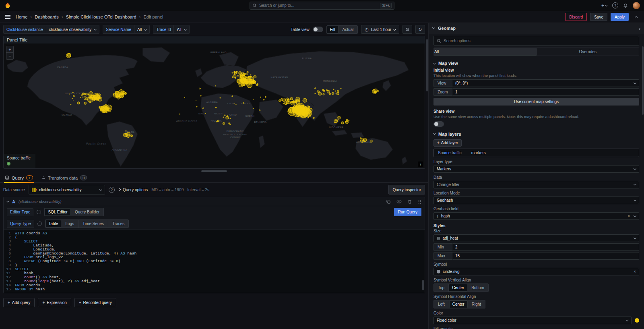 Image resolution: width=644 pixels, height=329 pixels. What do you see at coordinates (458, 288) in the screenshot?
I see `valign-center: Center` at bounding box center [458, 288].